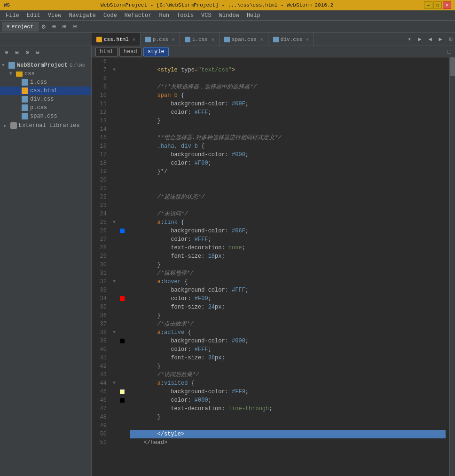  I want to click on tree-item-csshtml: css.html, so click(46, 91).